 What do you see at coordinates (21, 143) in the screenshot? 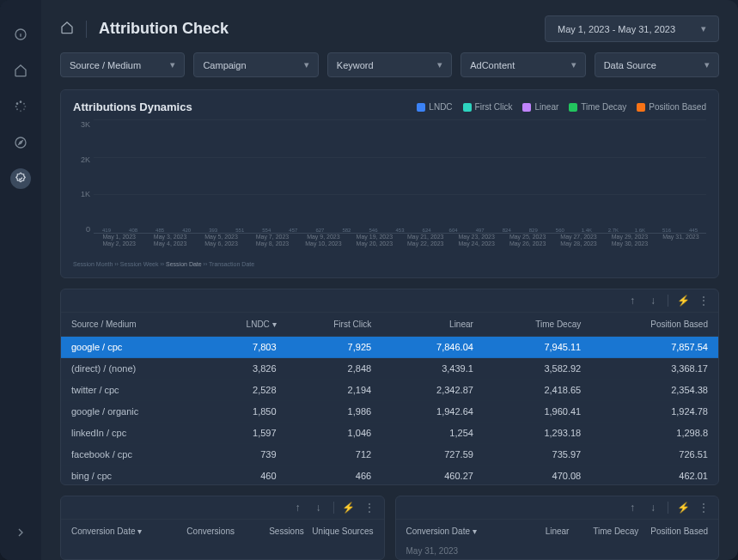
I see `compass-icon` at bounding box center [21, 143].